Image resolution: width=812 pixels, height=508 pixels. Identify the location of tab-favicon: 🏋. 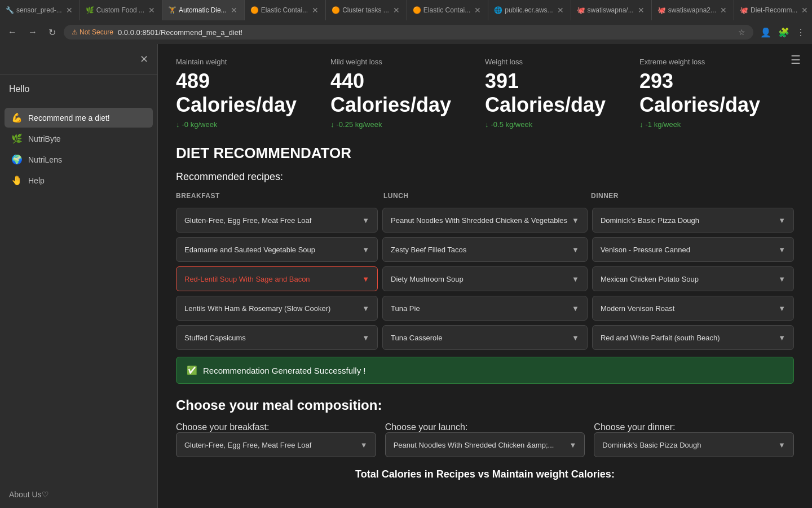
(172, 10).